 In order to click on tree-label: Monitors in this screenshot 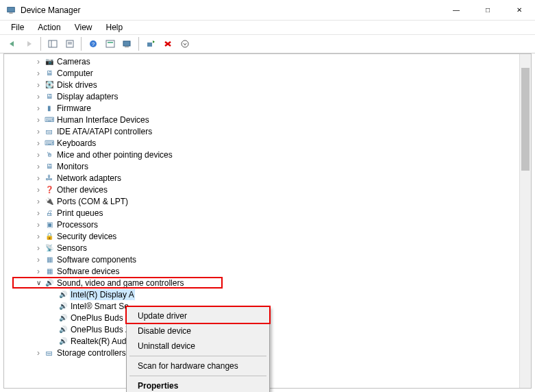, I will do `click(73, 167)`.